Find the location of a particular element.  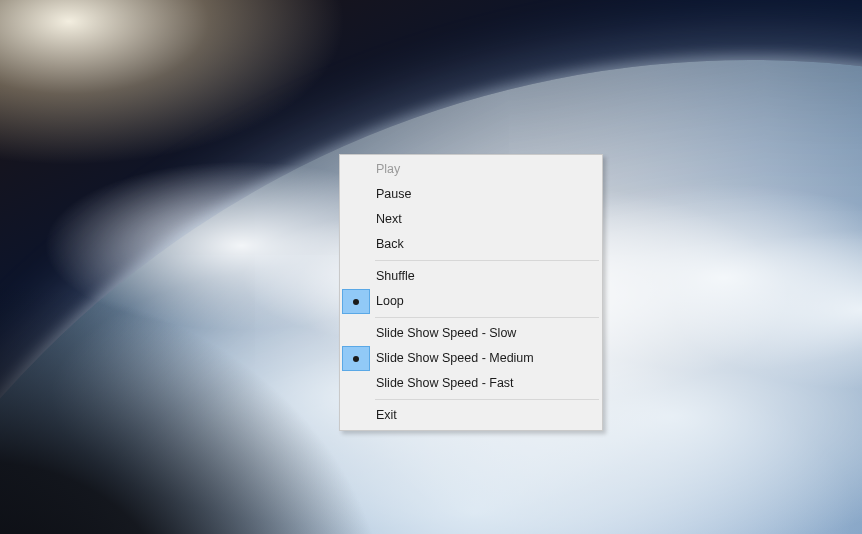

menu-item-label: Back is located at coordinates (485, 244).